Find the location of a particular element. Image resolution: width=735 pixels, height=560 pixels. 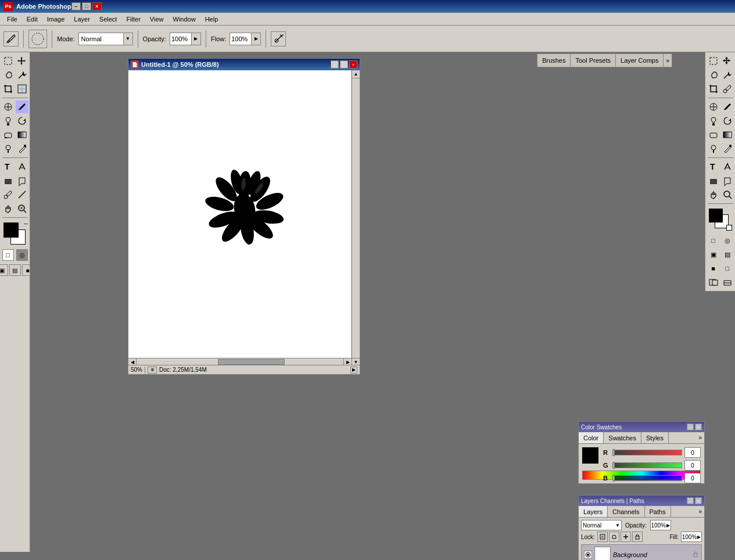

color-panel-minimize: – is located at coordinates (690, 427).